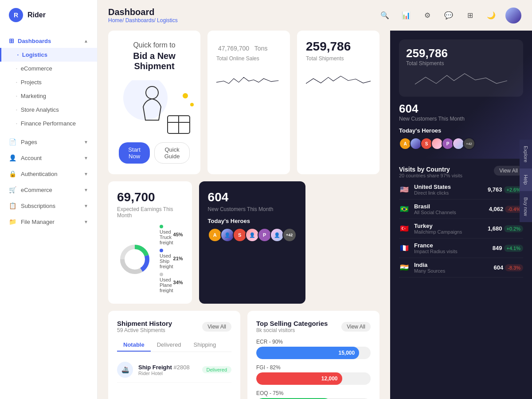 Image resolution: width=532 pixels, height=399 pixels. Describe the element at coordinates (217, 327) in the screenshot. I see `shipment-view-all: View All` at that location.